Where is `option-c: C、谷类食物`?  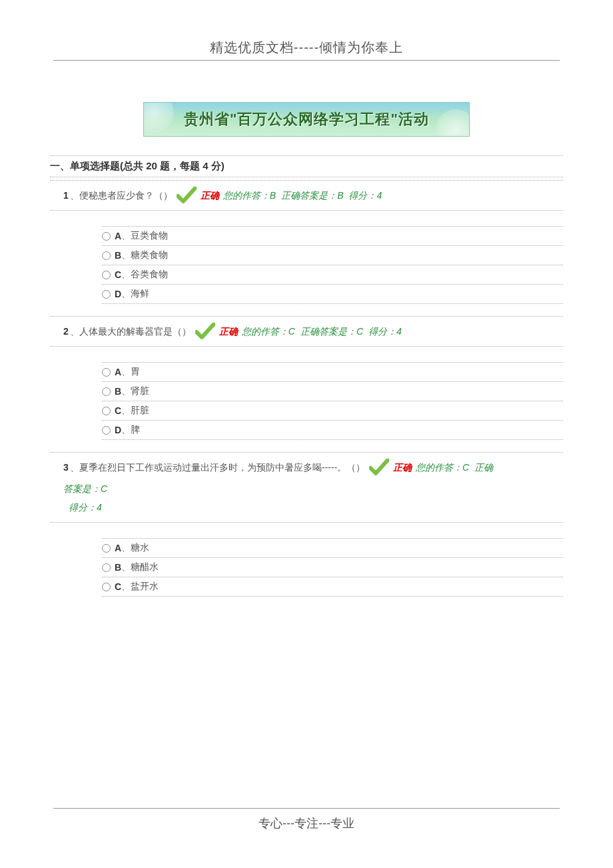
option-c: C、谷类食物 is located at coordinates (332, 275).